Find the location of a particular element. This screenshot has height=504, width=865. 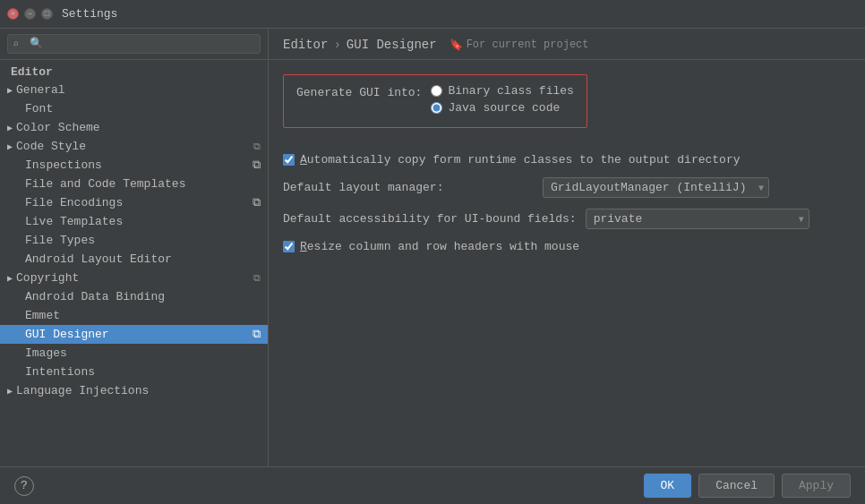

radio-binary-label: Binary class files is located at coordinates (510, 91).